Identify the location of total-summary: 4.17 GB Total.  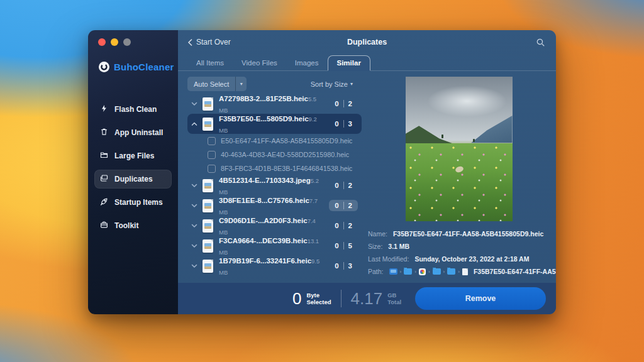
(376, 299).